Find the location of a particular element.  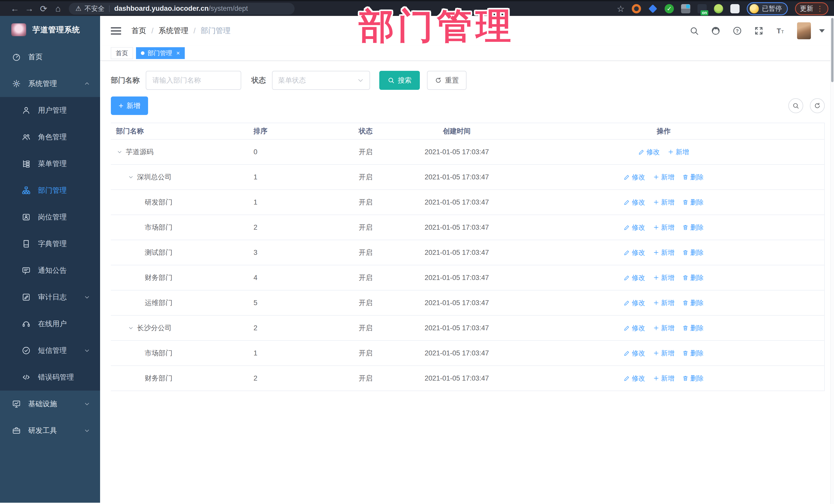

sidebar-item-sms: 短信管理 is located at coordinates (50, 351).